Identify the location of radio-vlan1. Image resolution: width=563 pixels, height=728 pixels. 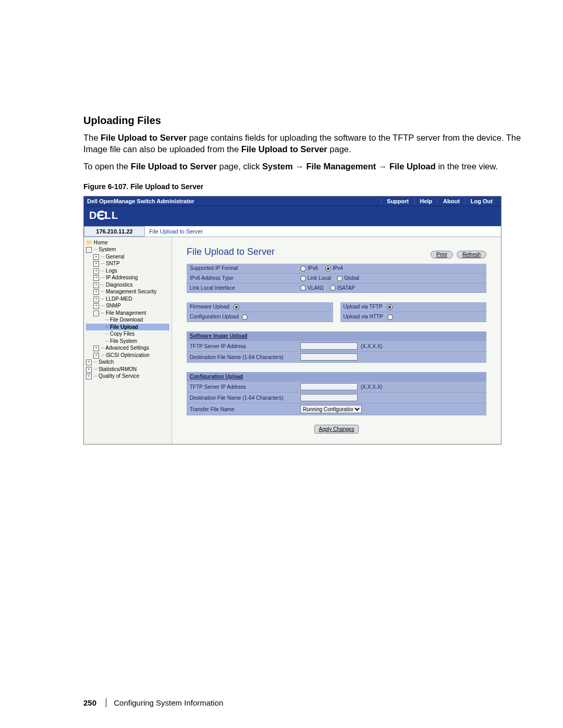
(303, 288).